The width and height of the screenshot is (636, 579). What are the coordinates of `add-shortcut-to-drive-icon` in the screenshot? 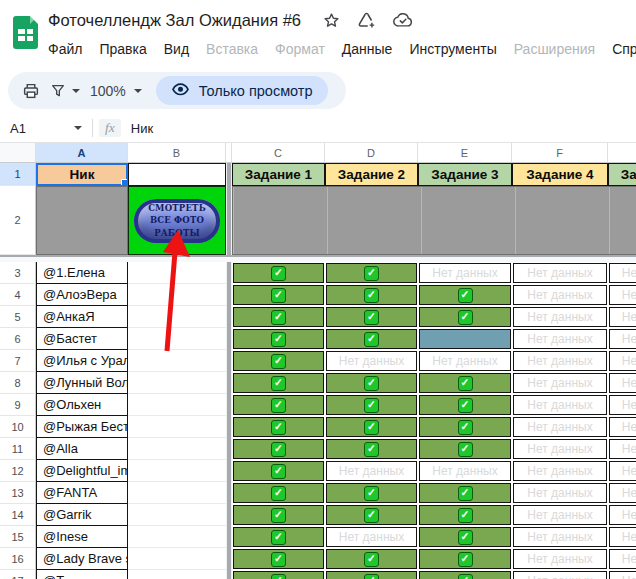 It's located at (366, 20).